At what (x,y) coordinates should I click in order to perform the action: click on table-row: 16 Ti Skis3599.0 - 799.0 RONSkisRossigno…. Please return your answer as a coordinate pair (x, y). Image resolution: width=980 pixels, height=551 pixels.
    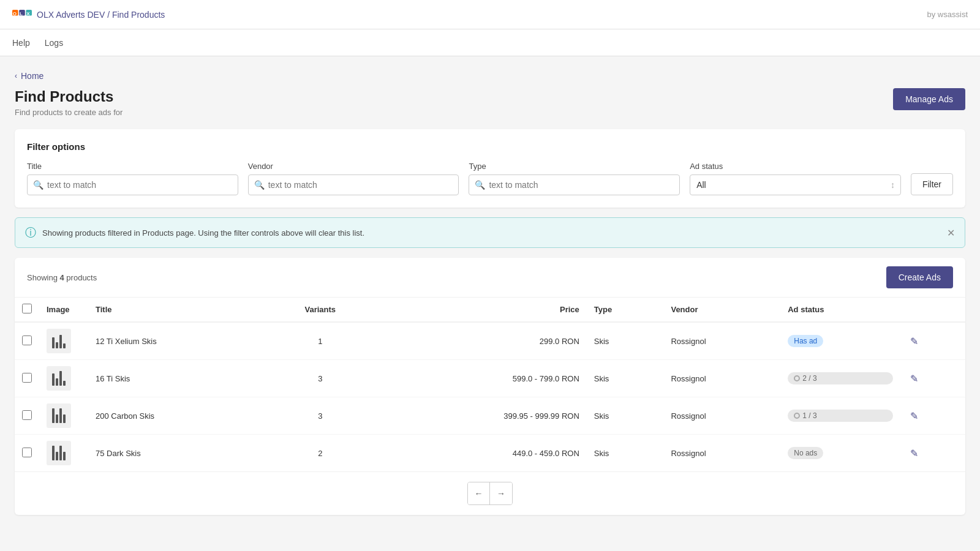
    Looking at the image, I should click on (490, 378).